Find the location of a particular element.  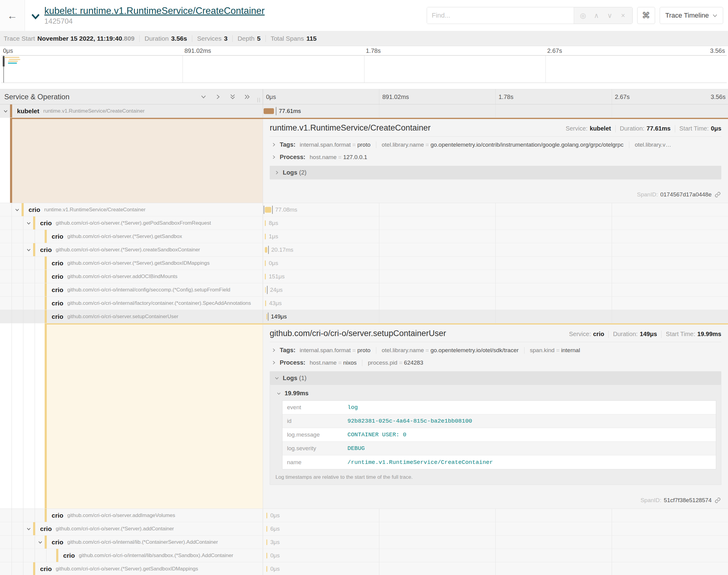

span-row: crio github.com/cri-o/cri-o/internal/con… is located at coordinates (364, 290).